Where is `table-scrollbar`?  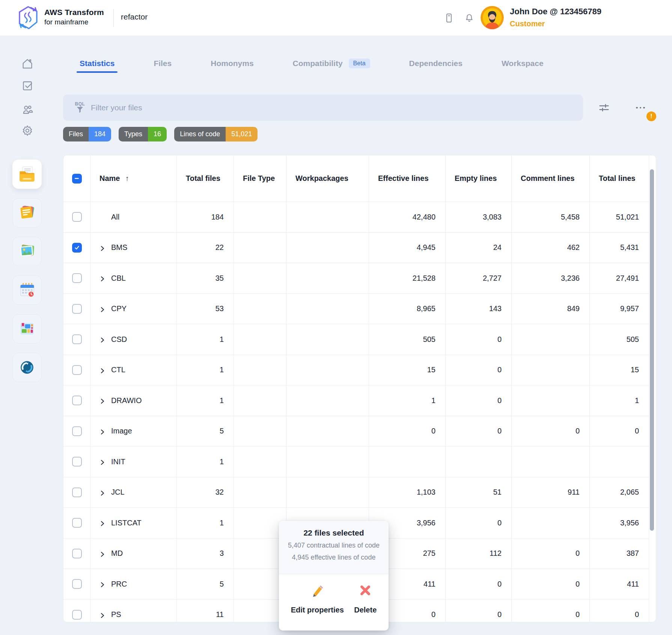 table-scrollbar is located at coordinates (652, 350).